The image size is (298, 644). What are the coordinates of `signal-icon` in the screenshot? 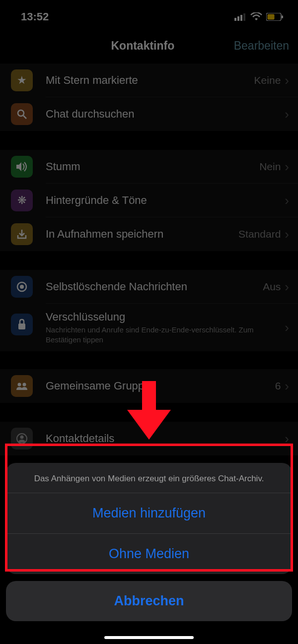 It's located at (240, 17).